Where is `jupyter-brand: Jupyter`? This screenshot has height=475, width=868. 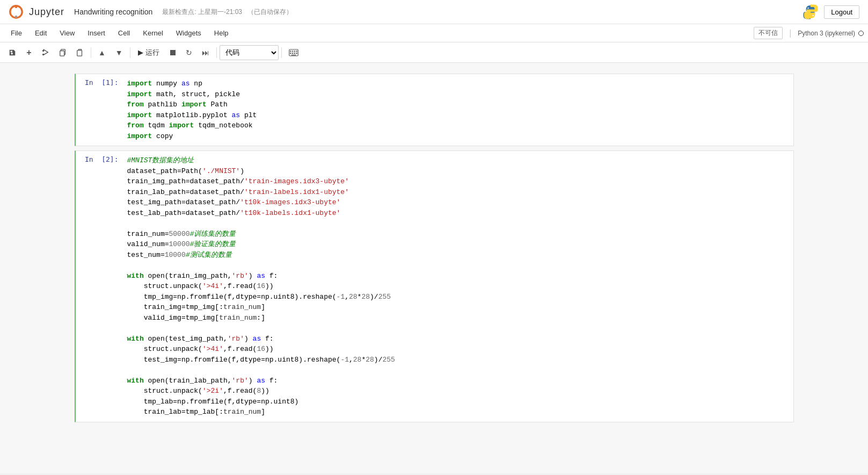
jupyter-brand: Jupyter is located at coordinates (47, 12).